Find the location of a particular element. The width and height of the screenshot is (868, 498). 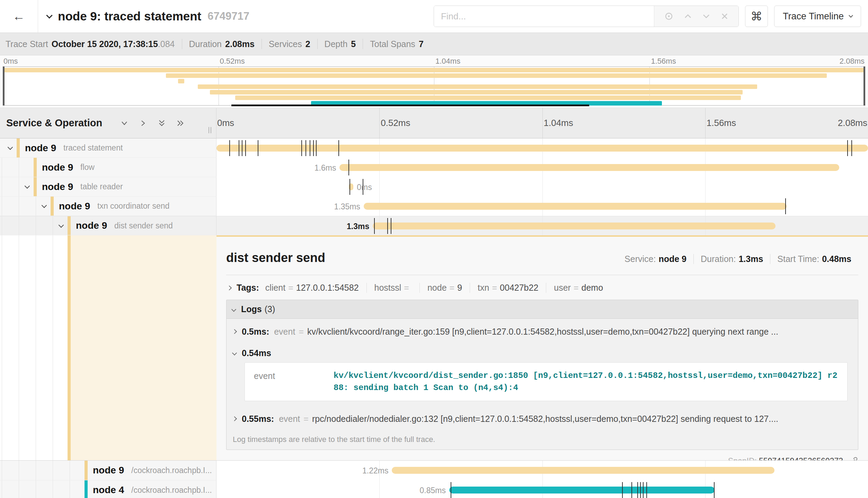

span-row: node 9txn coordinator send1.35ms is located at coordinates (434, 206).